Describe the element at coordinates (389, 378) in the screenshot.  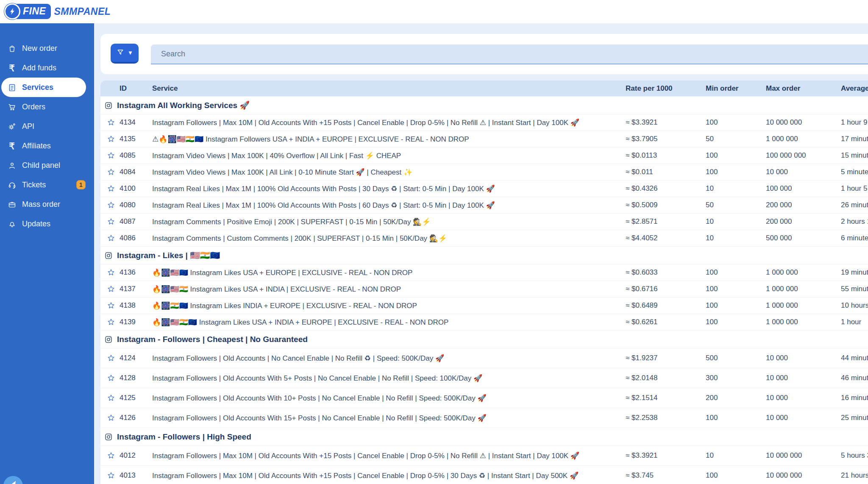
I see `service-name-cell: Instagram Followers | Old Accounts With …` at that location.